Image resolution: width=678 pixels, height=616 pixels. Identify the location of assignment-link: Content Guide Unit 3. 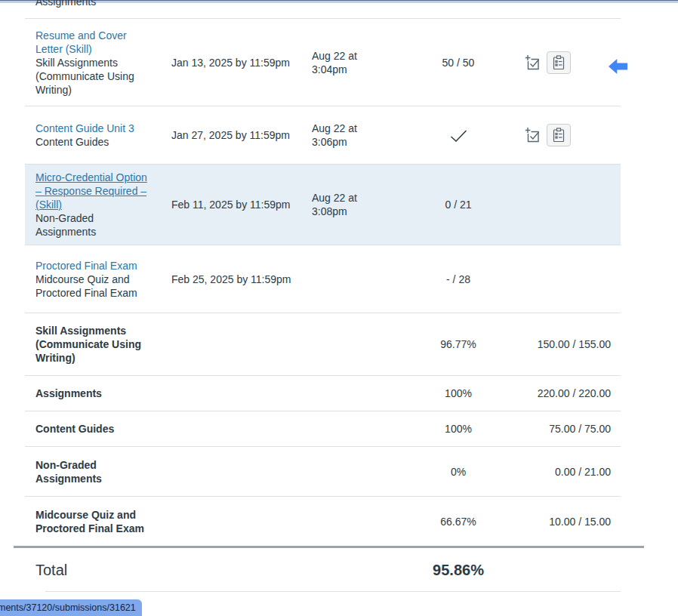
(92, 128).